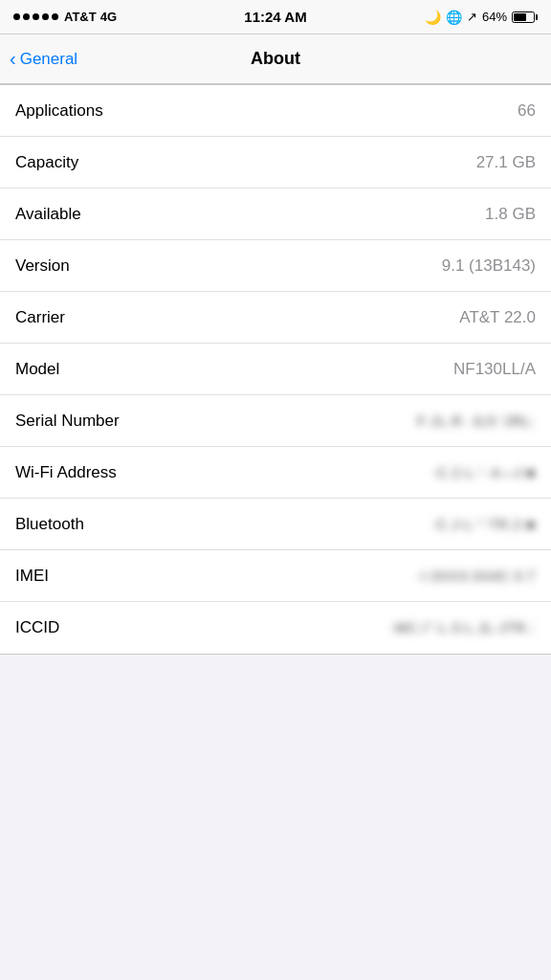 The height and width of the screenshot is (980, 551). What do you see at coordinates (80, 17) in the screenshot?
I see `carrier-label: AT&T` at bounding box center [80, 17].